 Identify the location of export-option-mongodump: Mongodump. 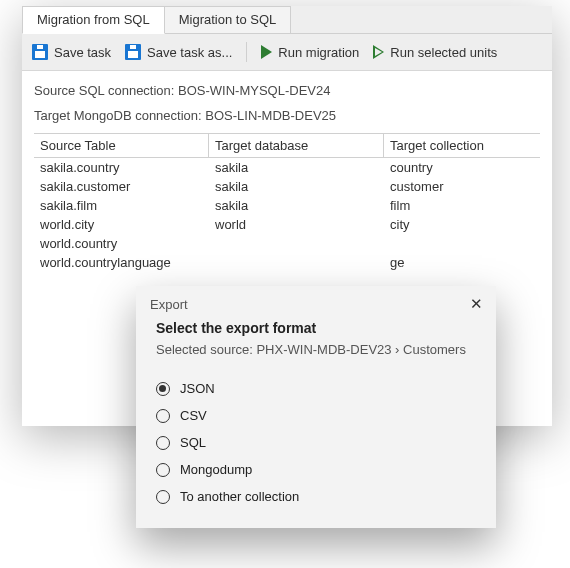
(316, 470).